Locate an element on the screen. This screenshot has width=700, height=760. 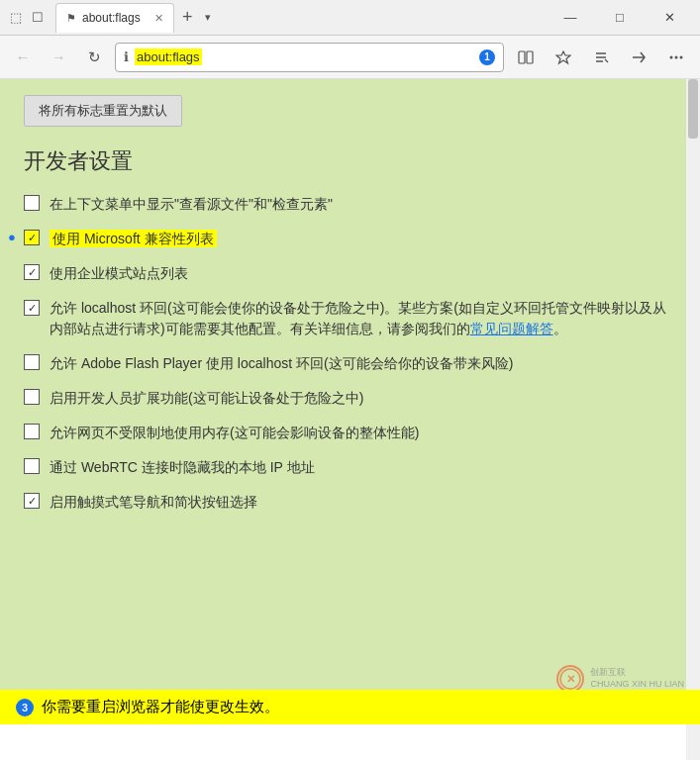
watermark-logo: ✕ is located at coordinates (570, 679).